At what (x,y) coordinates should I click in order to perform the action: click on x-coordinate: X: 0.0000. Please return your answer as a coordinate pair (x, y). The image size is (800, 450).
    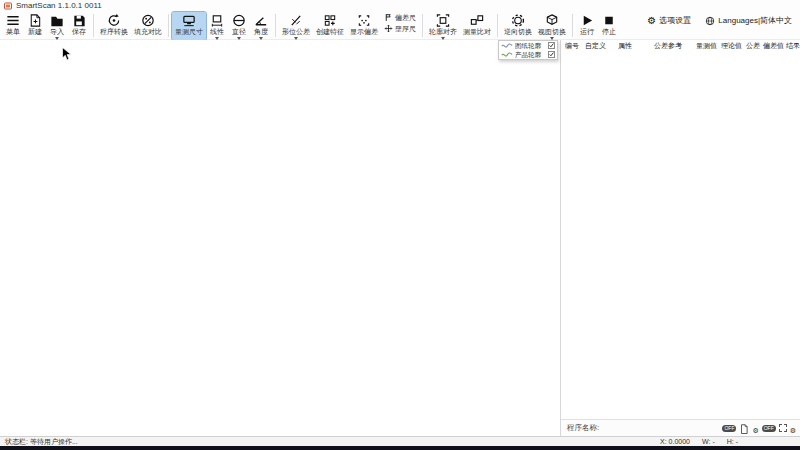
    Looking at the image, I should click on (675, 442).